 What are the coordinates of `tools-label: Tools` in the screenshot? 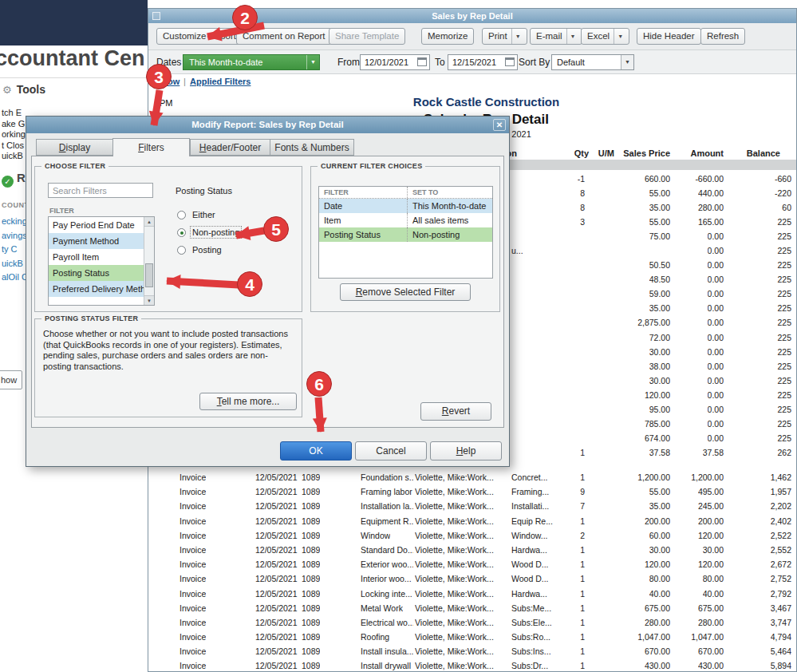 It's located at (31, 89).